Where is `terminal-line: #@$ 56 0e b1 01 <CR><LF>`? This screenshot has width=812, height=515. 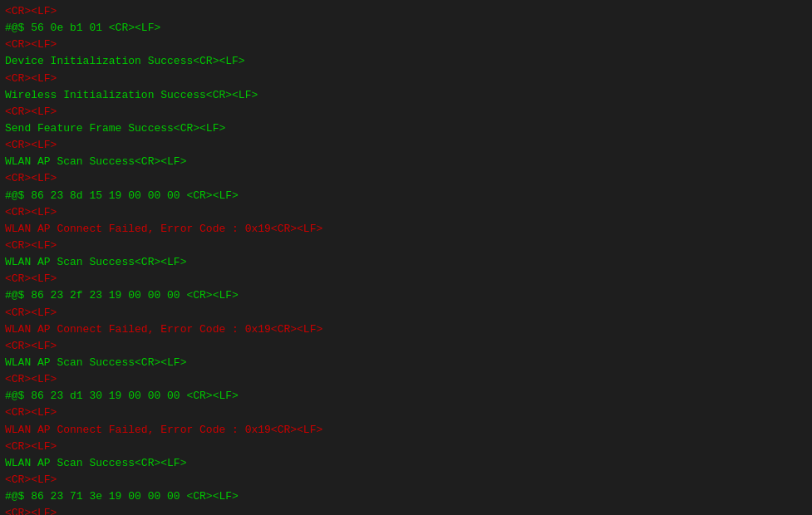
terminal-line: #@$ 56 0e b1 01 <CR><LF> is located at coordinates (406, 28).